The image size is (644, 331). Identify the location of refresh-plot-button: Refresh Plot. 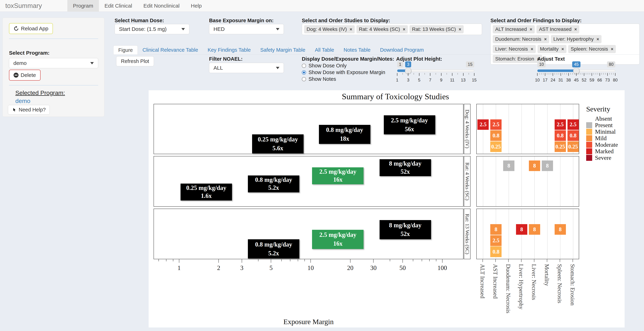
(135, 61).